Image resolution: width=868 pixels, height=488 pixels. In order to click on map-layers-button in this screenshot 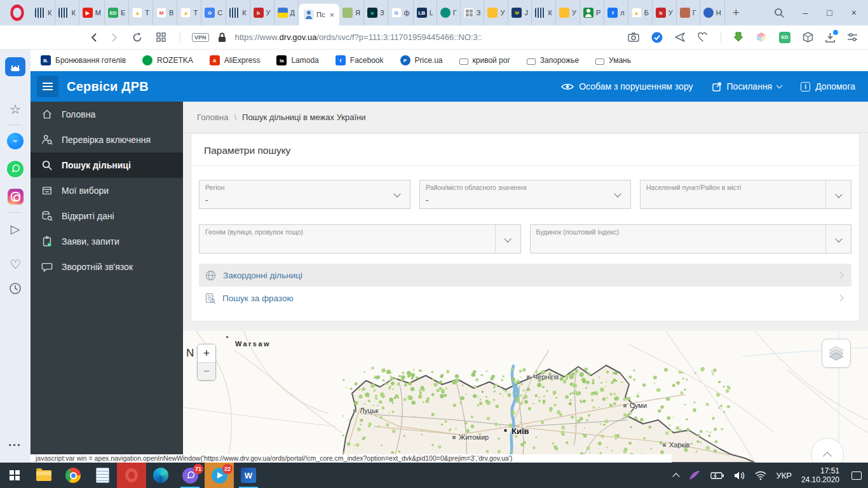, I will do `click(836, 353)`.